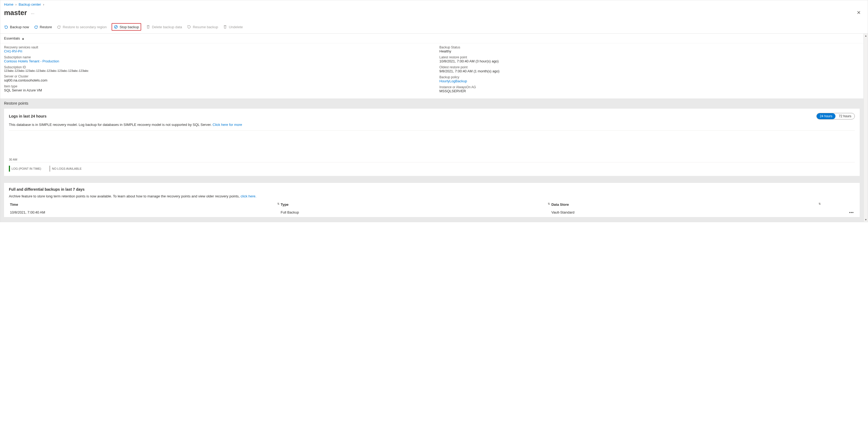  What do you see at coordinates (432, 169) in the screenshot?
I see `legend: LOG (POINT IN TIME) NO LOGS AVAILABLE` at bounding box center [432, 169].